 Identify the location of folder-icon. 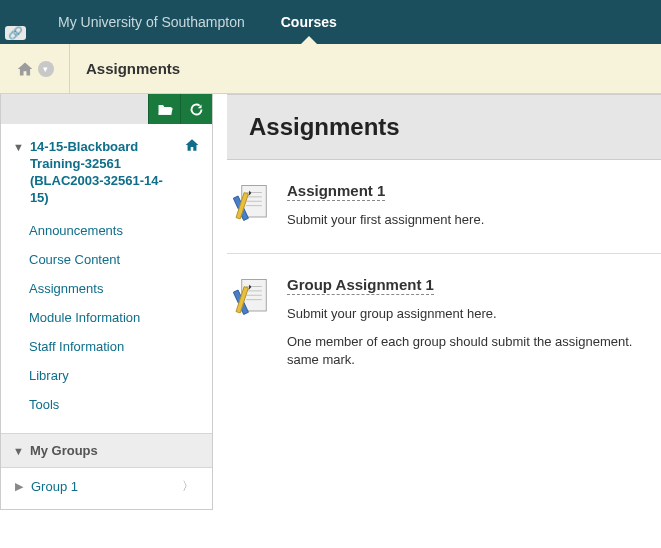
(165, 110).